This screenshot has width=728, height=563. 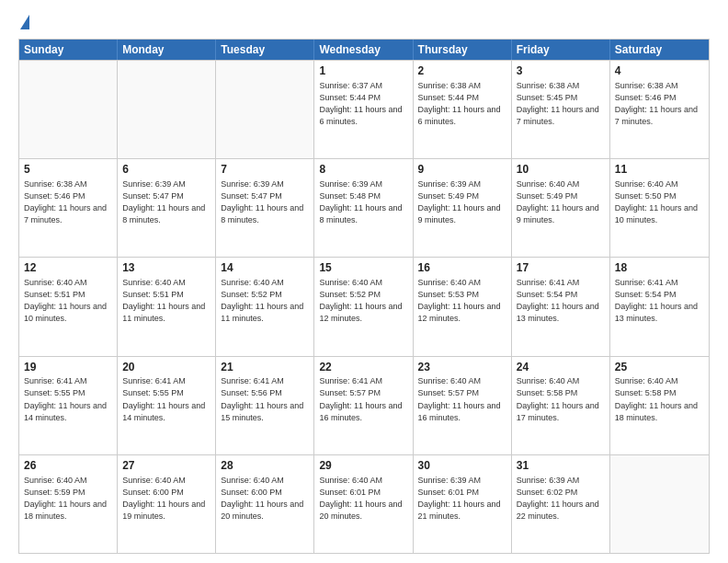 I want to click on calendar-cell: 4Sunrise: 6:38 AM Sunset: 5:46 PM Daylig…, so click(x=660, y=109).